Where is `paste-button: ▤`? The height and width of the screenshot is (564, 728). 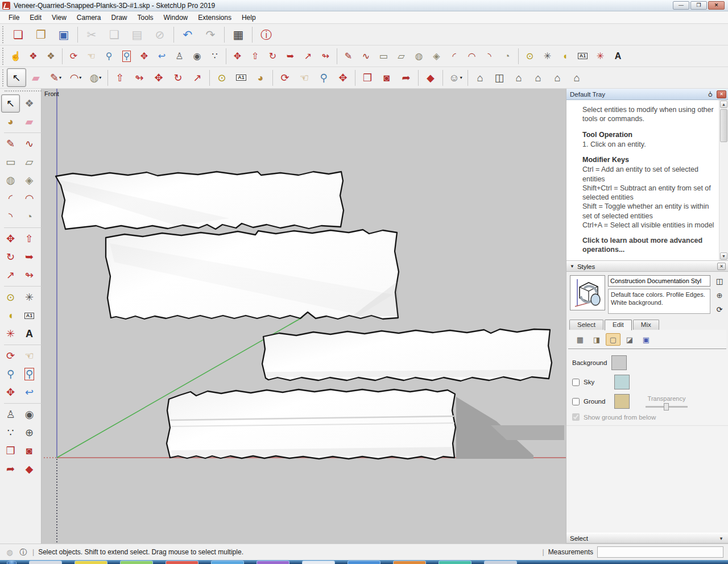 paste-button: ▤ is located at coordinates (137, 35).